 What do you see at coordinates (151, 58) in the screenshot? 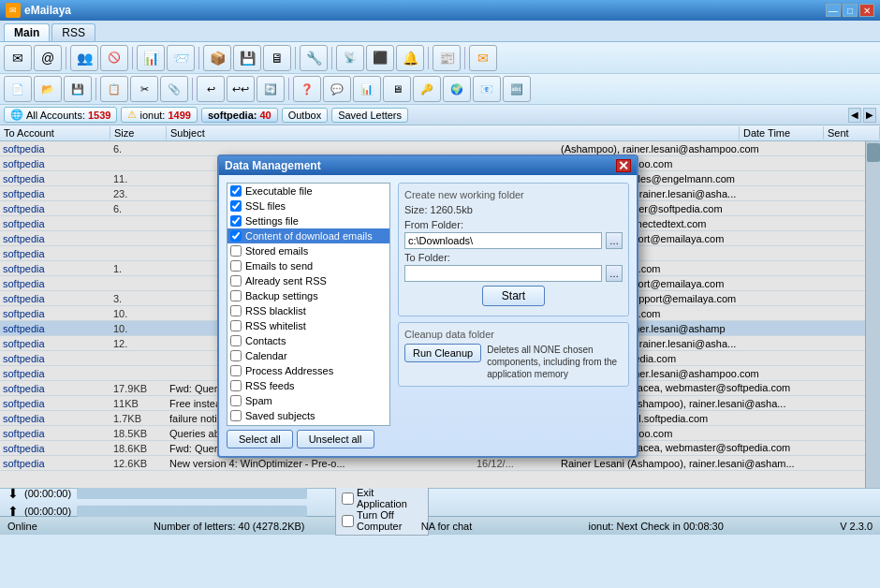
I see `tb-stats: 📊` at bounding box center [151, 58].